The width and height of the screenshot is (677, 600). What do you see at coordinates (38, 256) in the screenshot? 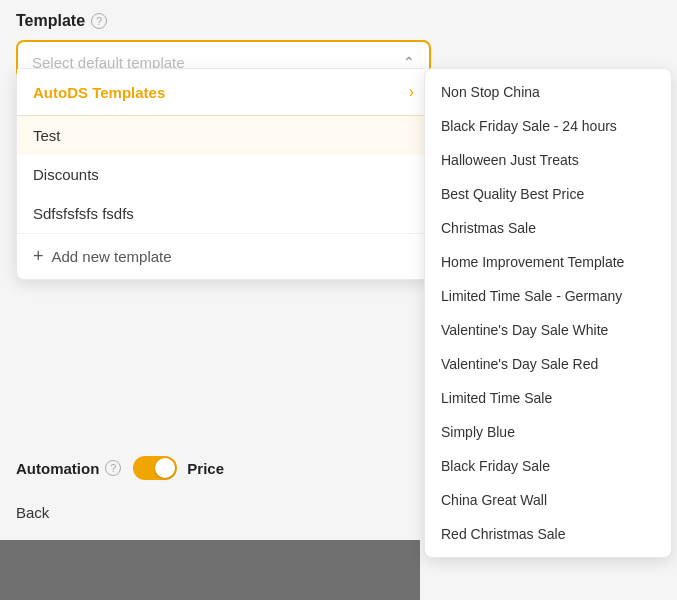
I see `add-icon: +` at bounding box center [38, 256].